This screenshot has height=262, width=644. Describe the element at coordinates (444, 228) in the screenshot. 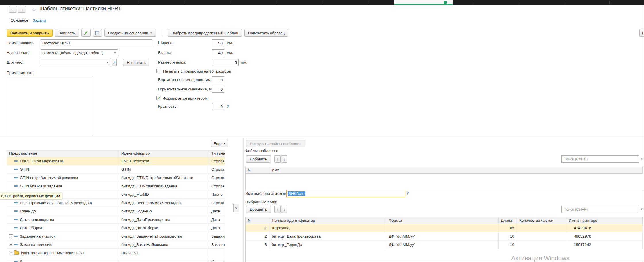

I see `selected-field-row: 1Штрихкод8541429416` at that location.